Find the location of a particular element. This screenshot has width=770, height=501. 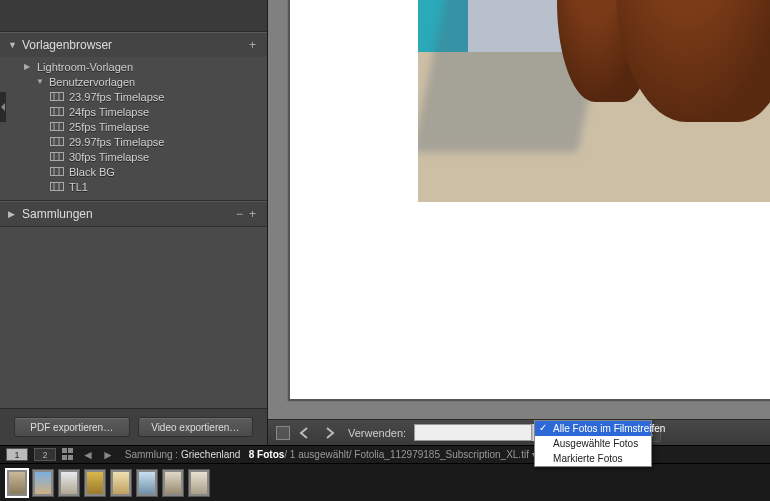

folder-label: Lightroom-Vorlagen is located at coordinates (85, 67).